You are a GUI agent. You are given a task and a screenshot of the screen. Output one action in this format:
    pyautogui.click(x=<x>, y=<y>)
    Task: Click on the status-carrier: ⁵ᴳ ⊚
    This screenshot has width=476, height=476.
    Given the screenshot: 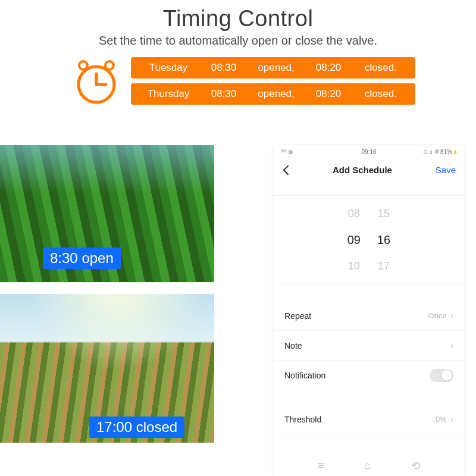 What is the action you would take?
    pyautogui.click(x=287, y=152)
    